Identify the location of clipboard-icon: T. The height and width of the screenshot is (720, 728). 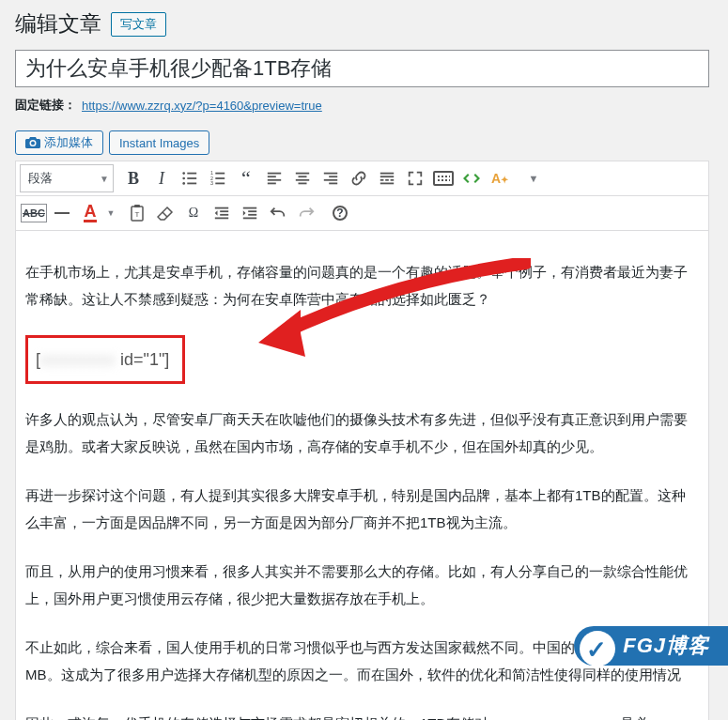
(137, 213).